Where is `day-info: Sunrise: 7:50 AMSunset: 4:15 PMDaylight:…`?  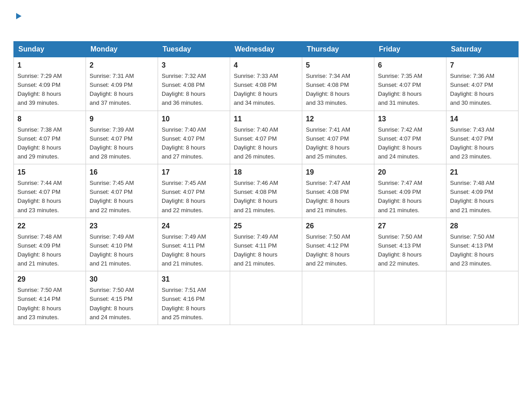
day-info: Sunrise: 7:50 AMSunset: 4:15 PMDaylight:… is located at coordinates (112, 304).